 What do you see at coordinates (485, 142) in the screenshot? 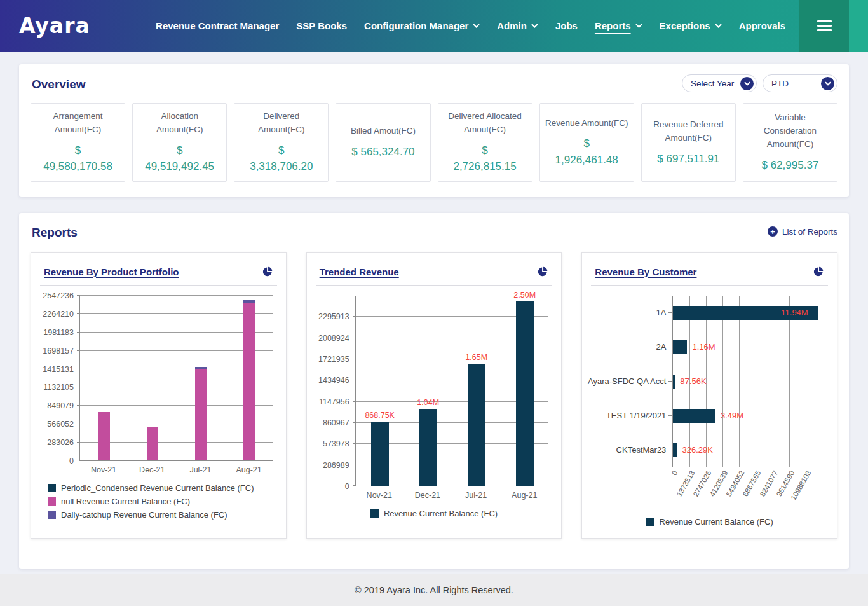
I see `kpi-card: Delivered Allocated Amout(FC)$ 2,726,815…` at bounding box center [485, 142].